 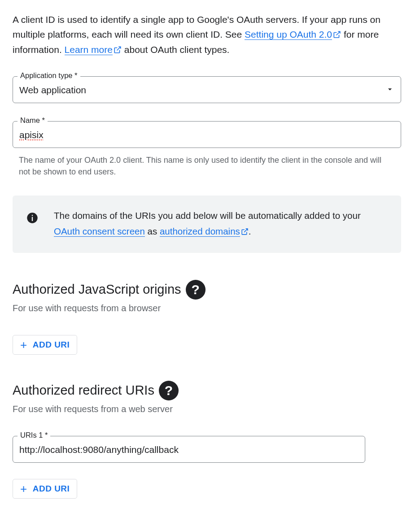 What do you see at coordinates (390, 90) in the screenshot?
I see `chevron-down-icon` at bounding box center [390, 90].